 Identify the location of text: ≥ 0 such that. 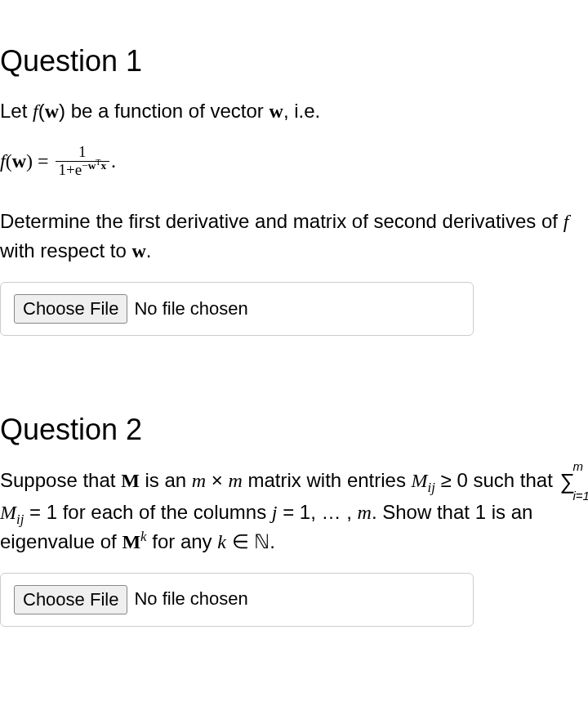
(497, 480).